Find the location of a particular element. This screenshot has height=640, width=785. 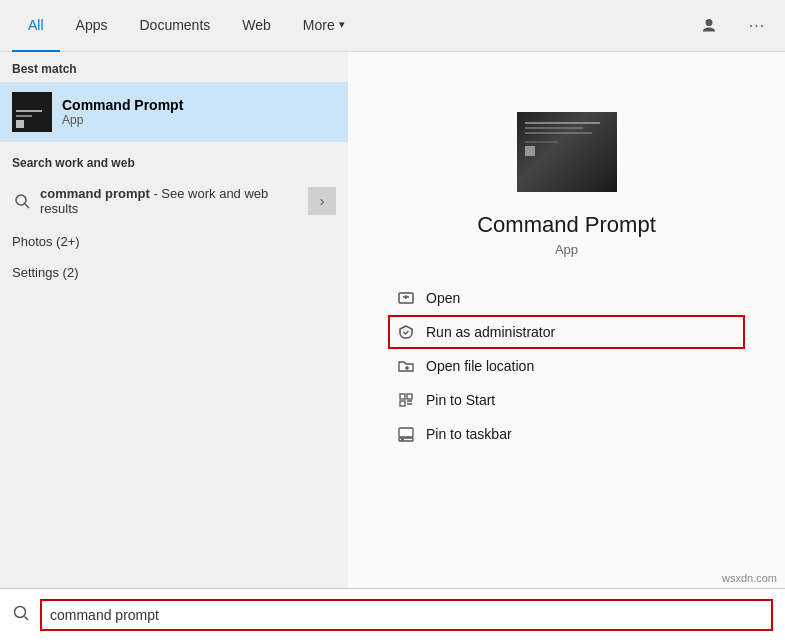

cmd-app-icon is located at coordinates (32, 112).